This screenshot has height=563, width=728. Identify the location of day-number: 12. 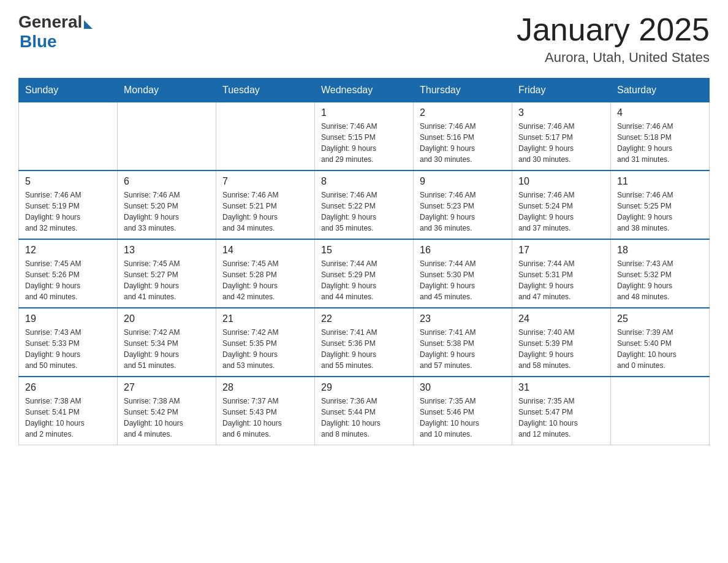
(68, 250).